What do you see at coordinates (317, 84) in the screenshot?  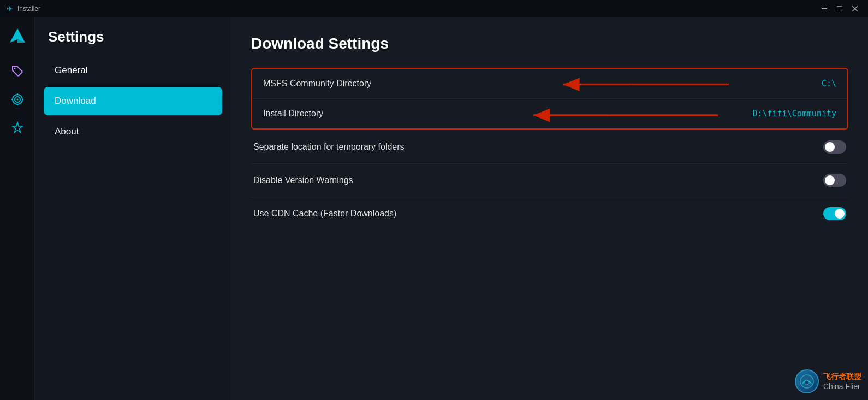 I see `msfs-community-directory-label: MSFS Community Directory` at bounding box center [317, 84].